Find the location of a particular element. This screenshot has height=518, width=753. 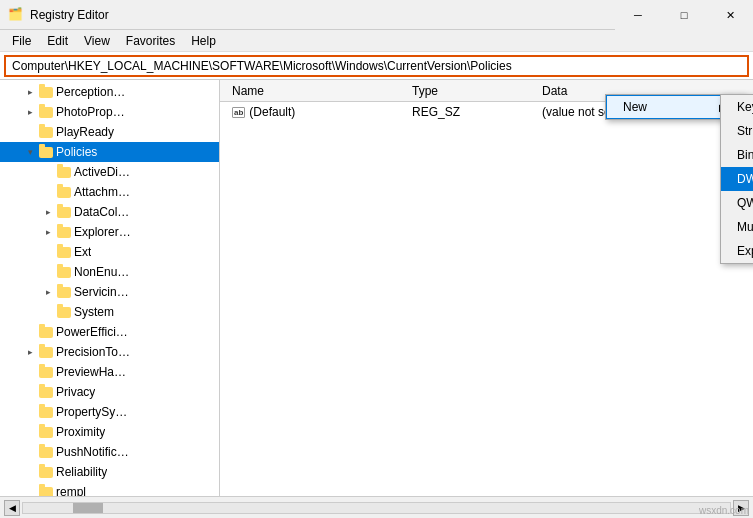

tree-item: ▸Servicin… is located at coordinates (110, 292).